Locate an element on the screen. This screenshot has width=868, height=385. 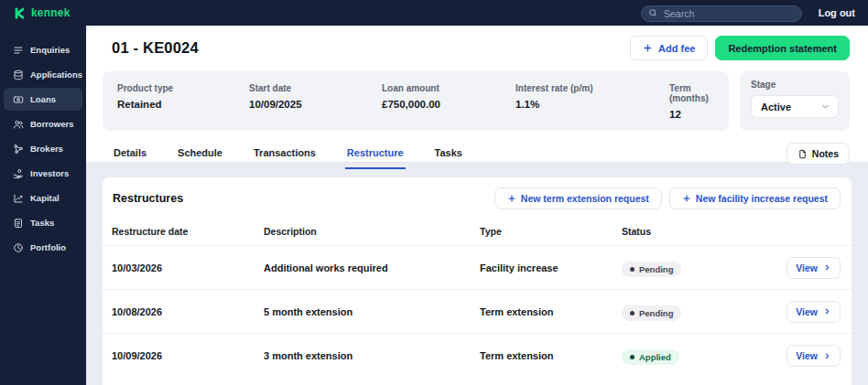
topbar: kennek Log out is located at coordinates (434, 13).